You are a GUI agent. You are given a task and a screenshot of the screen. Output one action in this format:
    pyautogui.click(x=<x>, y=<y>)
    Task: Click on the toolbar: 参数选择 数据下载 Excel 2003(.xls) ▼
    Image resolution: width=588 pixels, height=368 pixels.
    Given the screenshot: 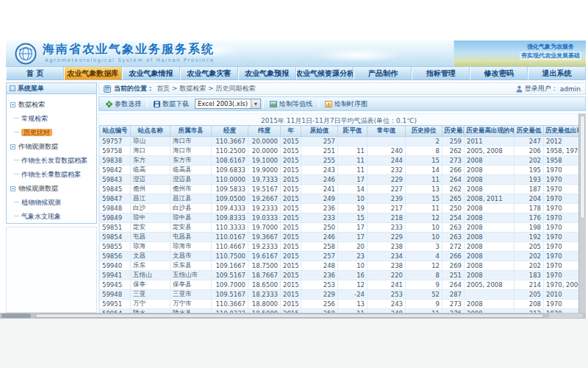 What is the action you would take?
    pyautogui.click(x=343, y=104)
    